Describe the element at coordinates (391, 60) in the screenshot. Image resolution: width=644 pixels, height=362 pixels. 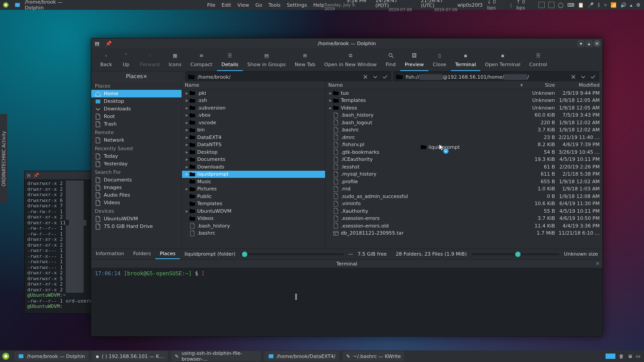
I see `find-button: Find` at that location.